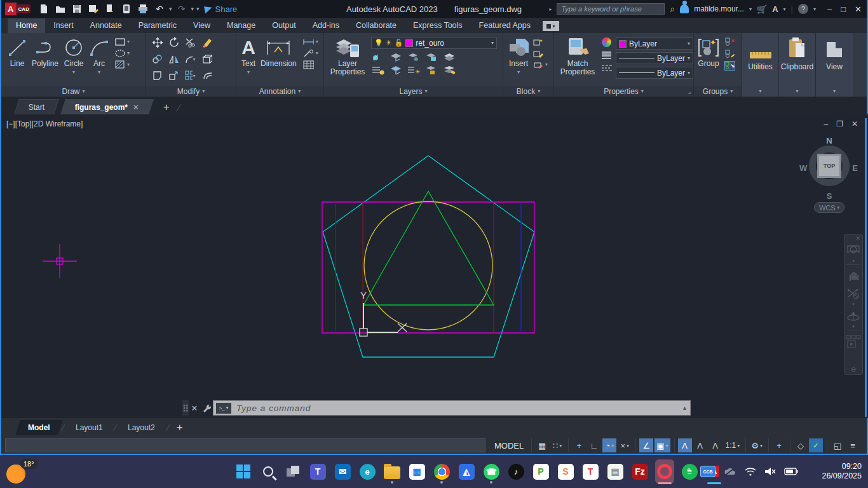 The width and height of the screenshot is (868, 488). Describe the element at coordinates (417, 471) in the screenshot. I see `taskbar-app-microsoft-store: ▦` at that location.